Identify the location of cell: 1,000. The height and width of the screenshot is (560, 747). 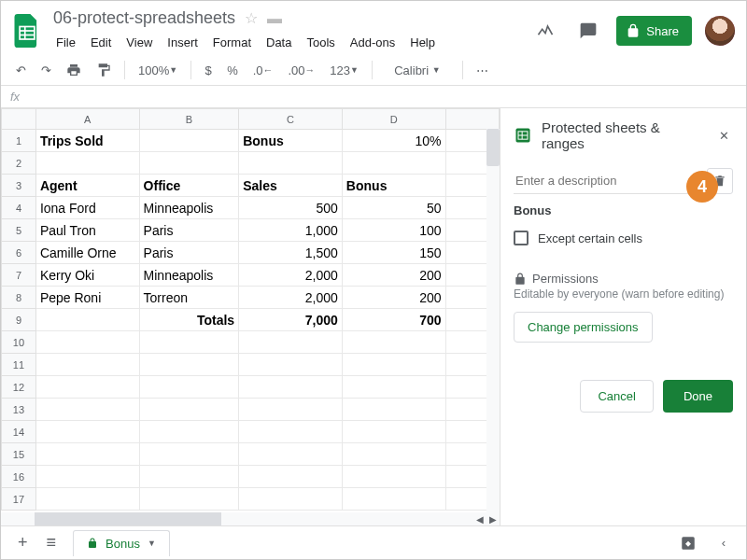
(291, 231).